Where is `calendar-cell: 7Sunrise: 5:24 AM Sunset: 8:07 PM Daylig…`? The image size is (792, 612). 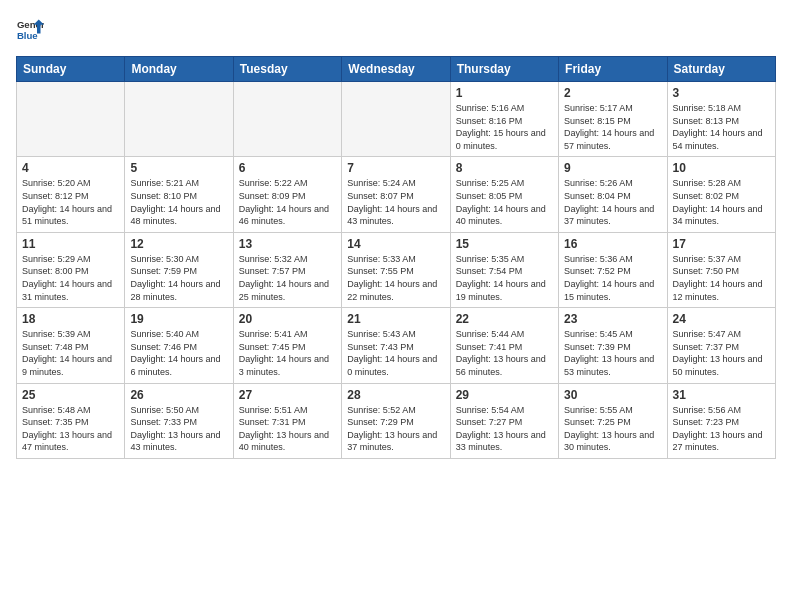
calendar-cell: 7Sunrise: 5:24 AM Sunset: 8:07 PM Daylig… is located at coordinates (396, 194).